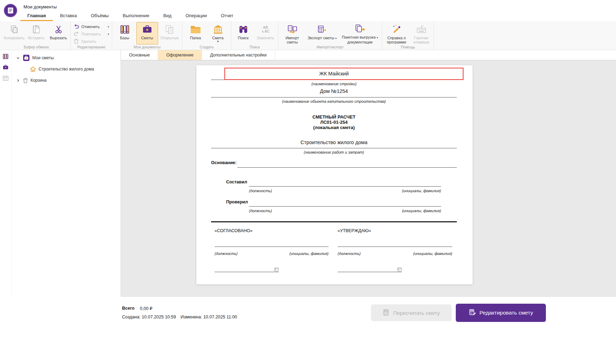 The height and width of the screenshot is (364, 616). I want to click on estimates-button: Сметы, so click(147, 33).